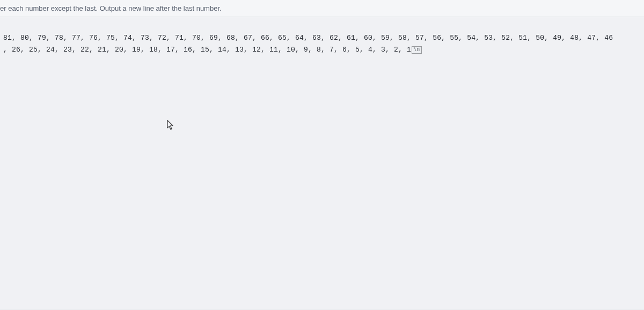 Image resolution: width=644 pixels, height=310 pixels. What do you see at coordinates (322, 9) in the screenshot?
I see `instruction-header: er each number except the last. Output a…` at bounding box center [322, 9].